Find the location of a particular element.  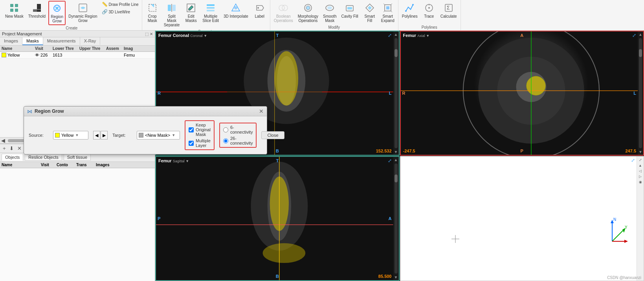

target-select: <New Mask> ▼ is located at coordinates (158, 135).